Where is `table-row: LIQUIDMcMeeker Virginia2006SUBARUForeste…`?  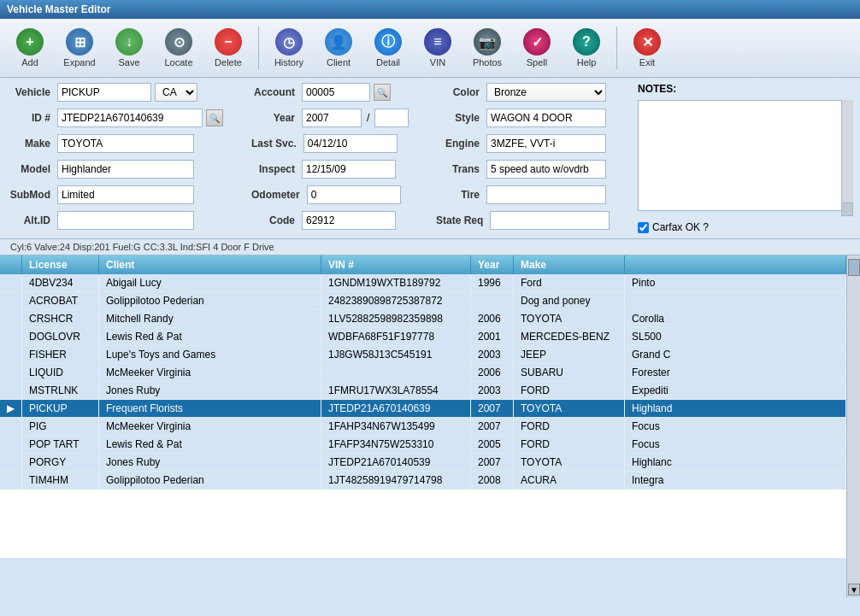 table-row: LIQUIDMcMeeker Virginia2006SUBARUForeste… is located at coordinates (423, 373).